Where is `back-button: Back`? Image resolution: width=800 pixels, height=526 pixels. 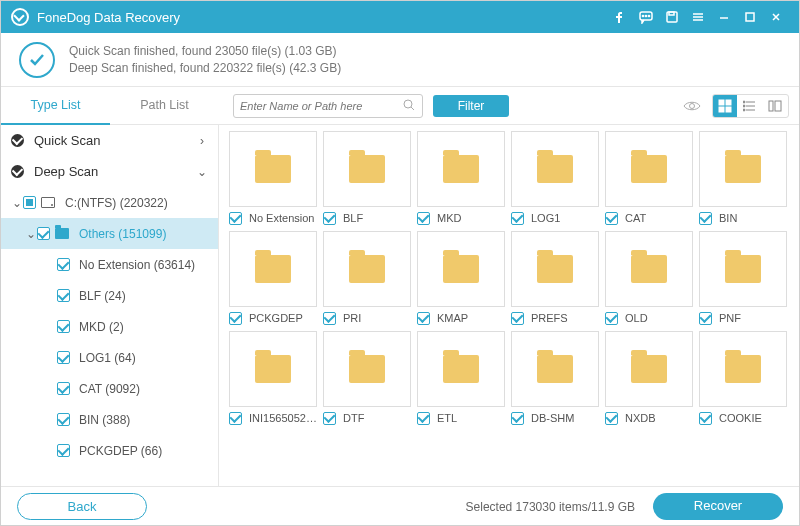
back-button: Back is located at coordinates (82, 506).